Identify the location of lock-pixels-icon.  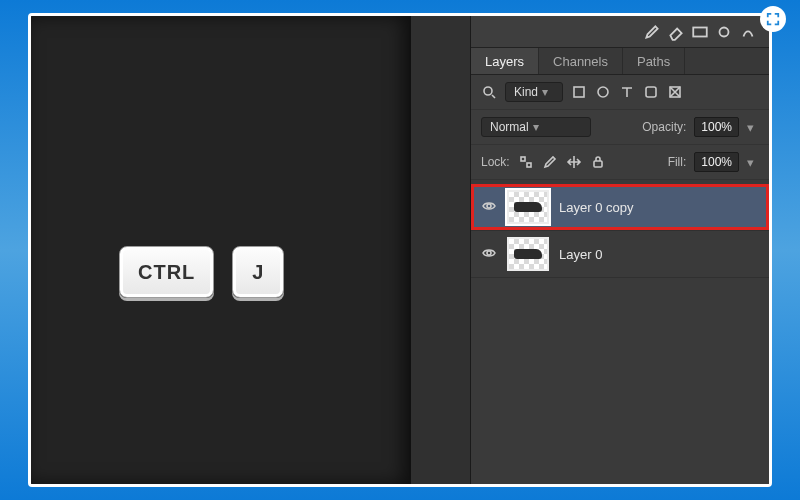
(526, 162).